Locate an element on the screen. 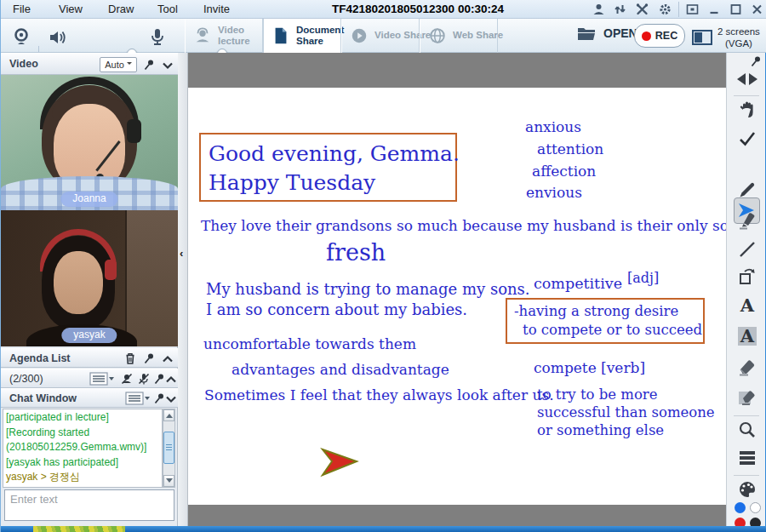 The image size is (766, 532). drawing-toolbar: A A is located at coordinates (746, 289).